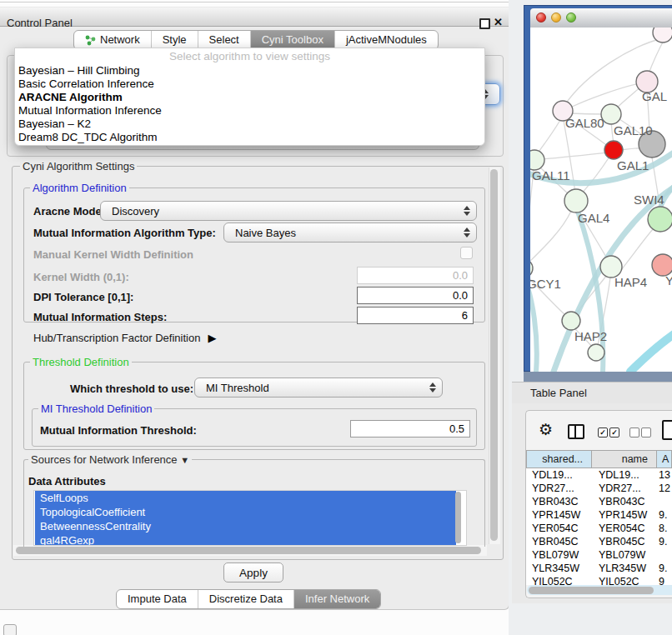 Image resolution: width=672 pixels, height=635 pixels. I want to click on close-icon: ✕, so click(499, 22).